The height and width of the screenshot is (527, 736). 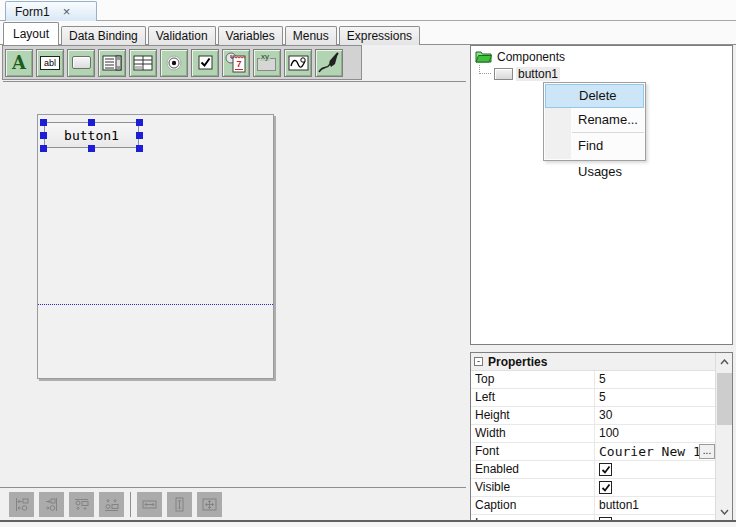 I want to click on properties-title: Properties, so click(x=518, y=362).